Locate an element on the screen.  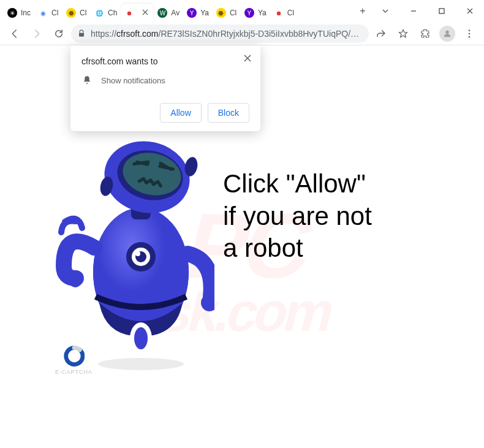
new-tab-button: + is located at coordinates (363, 11).